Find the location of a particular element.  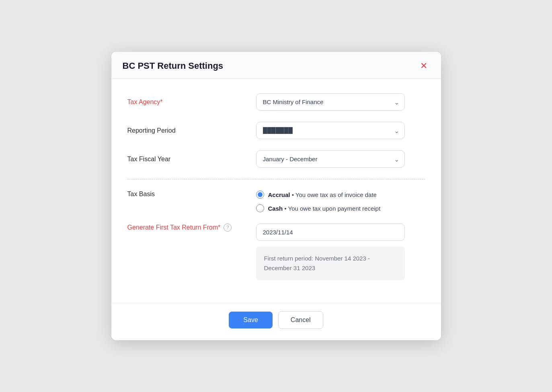

tax-agency-select-wrapper: BC Ministry of Finance ⌄ is located at coordinates (330, 102).